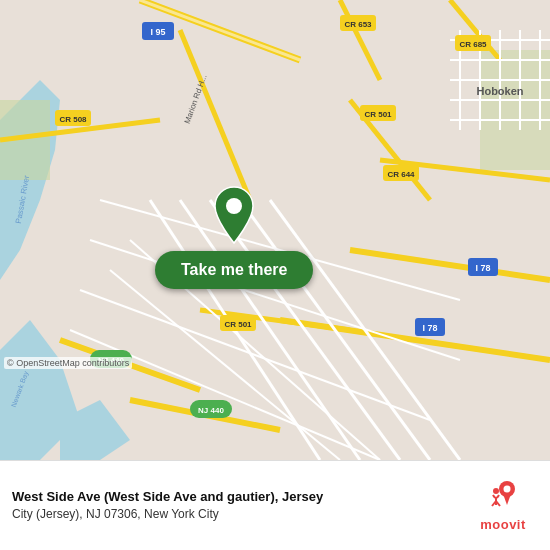 This screenshot has width=550, height=550. I want to click on moovit-brand-text: moovit, so click(503, 524).